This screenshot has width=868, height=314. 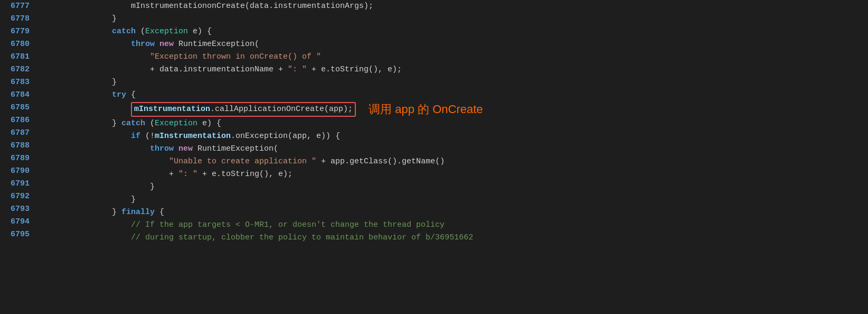 What do you see at coordinates (17, 57) in the screenshot?
I see `line-number: 6781` at bounding box center [17, 57].